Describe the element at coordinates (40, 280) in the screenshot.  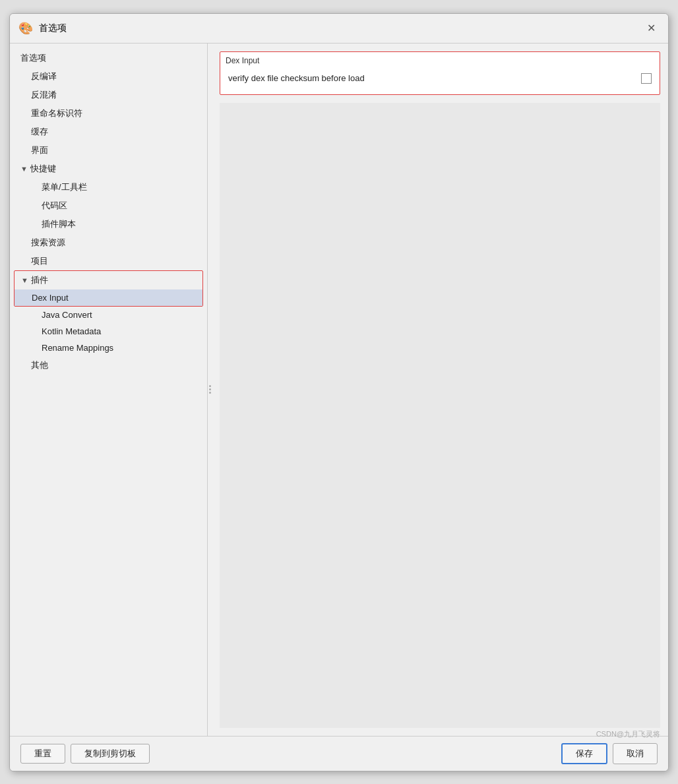
I see `sidebar-plugins-label: 插件` at that location.